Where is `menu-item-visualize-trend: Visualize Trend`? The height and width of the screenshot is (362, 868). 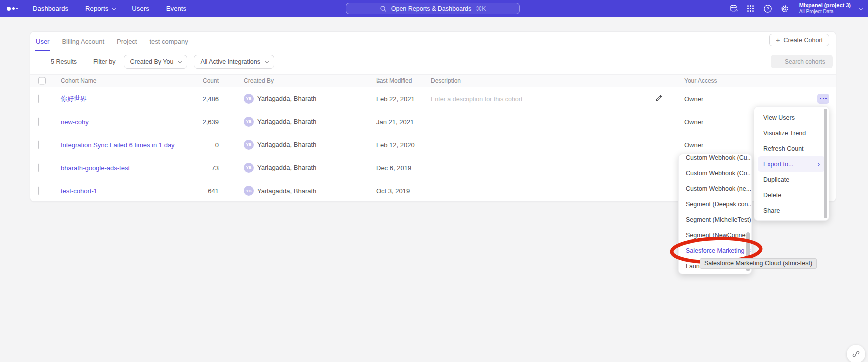
menu-item-visualize-trend: Visualize Trend is located at coordinates (792, 133).